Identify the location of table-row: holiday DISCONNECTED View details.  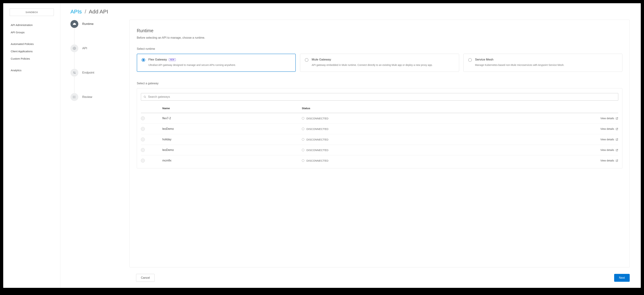
(380, 140).